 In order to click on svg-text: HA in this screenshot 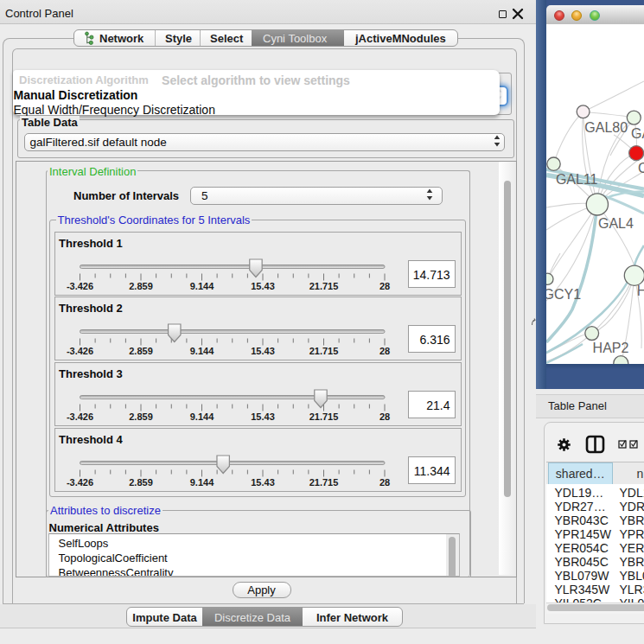, I will do `click(641, 290)`.